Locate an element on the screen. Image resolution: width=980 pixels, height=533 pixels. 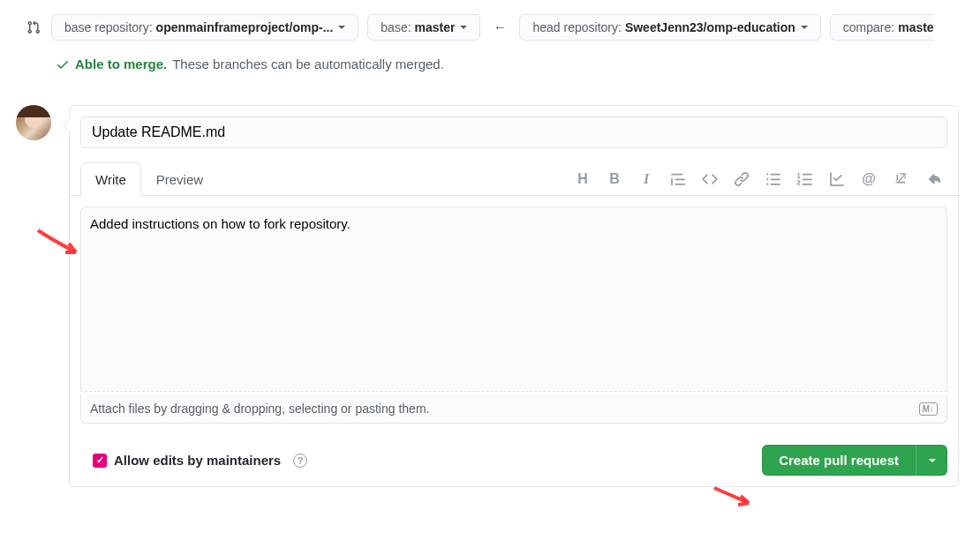
base-branch-selector: base: master is located at coordinates (424, 27).